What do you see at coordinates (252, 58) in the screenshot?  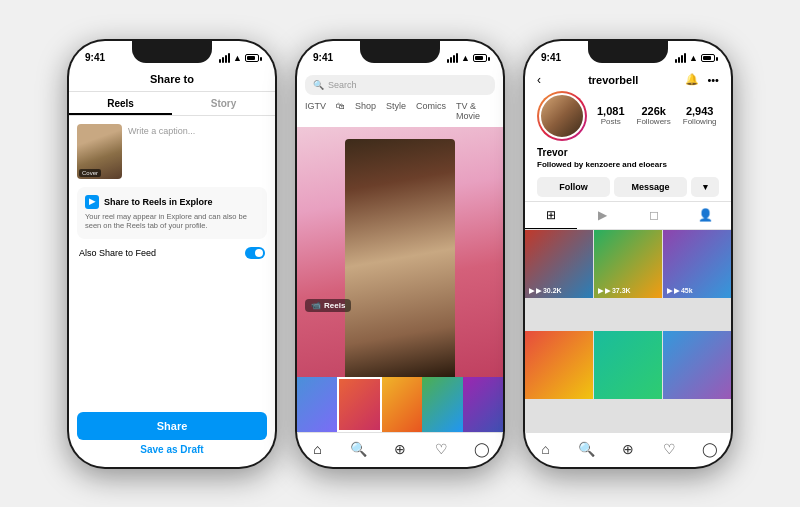 I see `battery-icon` at bounding box center [252, 58].